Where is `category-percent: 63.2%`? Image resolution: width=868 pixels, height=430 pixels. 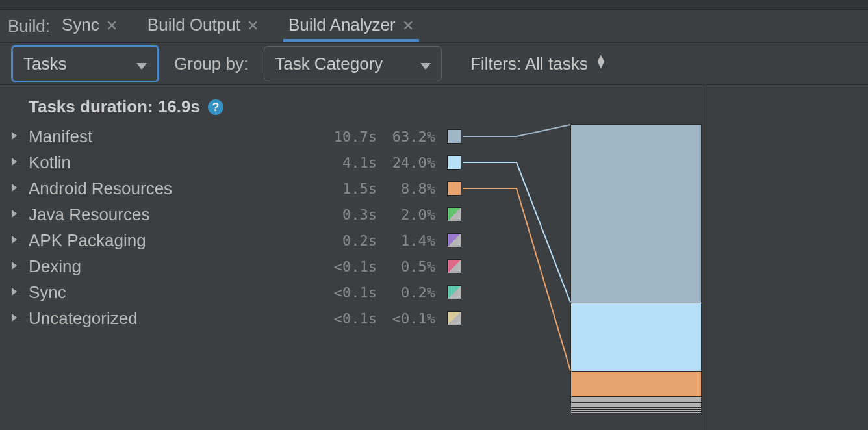
category-percent: 63.2% is located at coordinates (406, 136).